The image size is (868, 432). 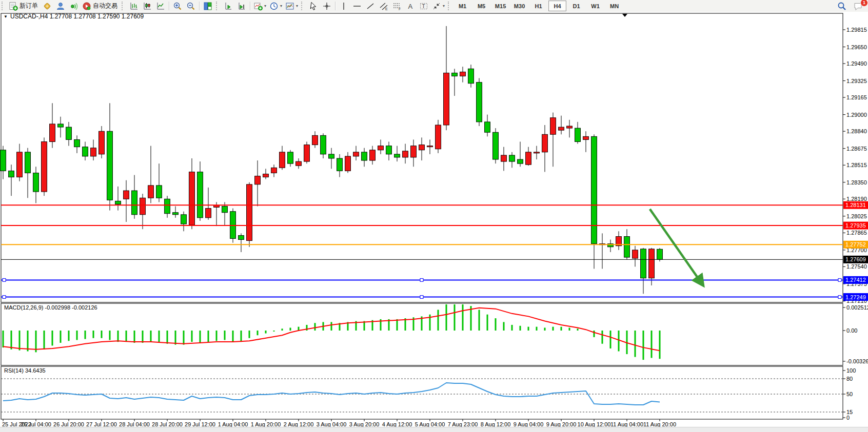 I want to click on svg-text: 2 Aug 12:00, so click(x=299, y=424).